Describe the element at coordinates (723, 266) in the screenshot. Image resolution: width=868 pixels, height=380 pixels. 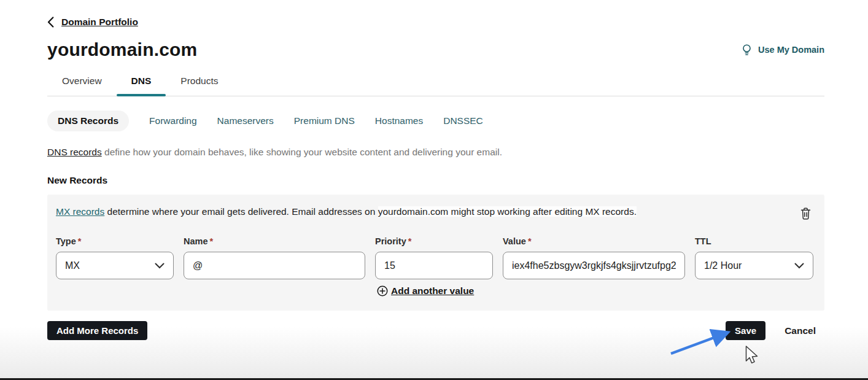
I see `ttl-select-value: 1/2 Hour` at that location.